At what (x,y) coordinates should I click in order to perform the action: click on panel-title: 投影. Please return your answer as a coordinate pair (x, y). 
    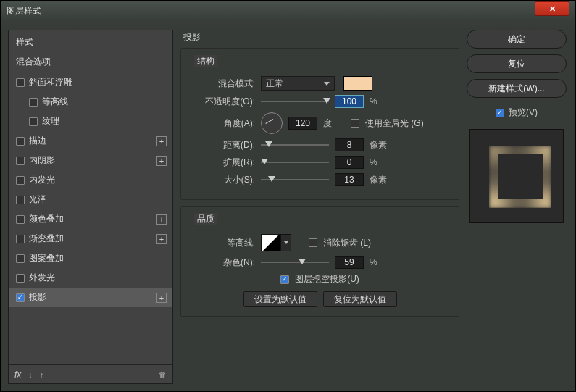
    Looking at the image, I should click on (322, 38).